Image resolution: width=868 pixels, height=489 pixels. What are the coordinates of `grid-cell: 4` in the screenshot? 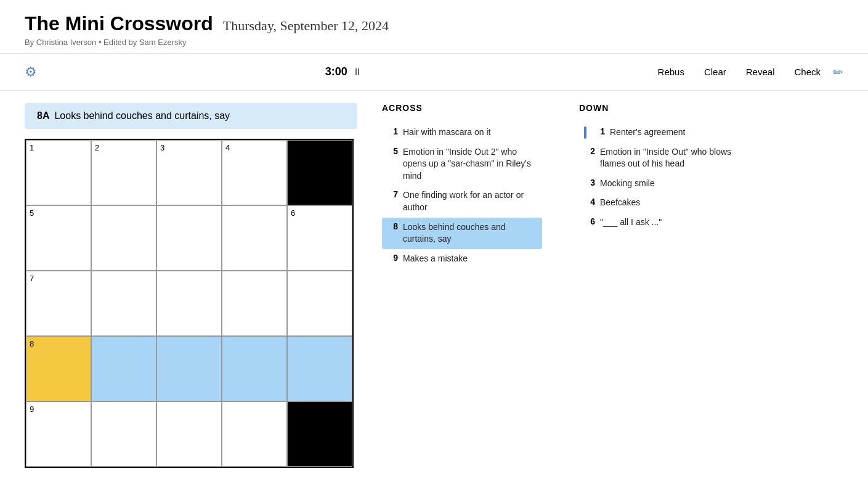 It's located at (254, 173).